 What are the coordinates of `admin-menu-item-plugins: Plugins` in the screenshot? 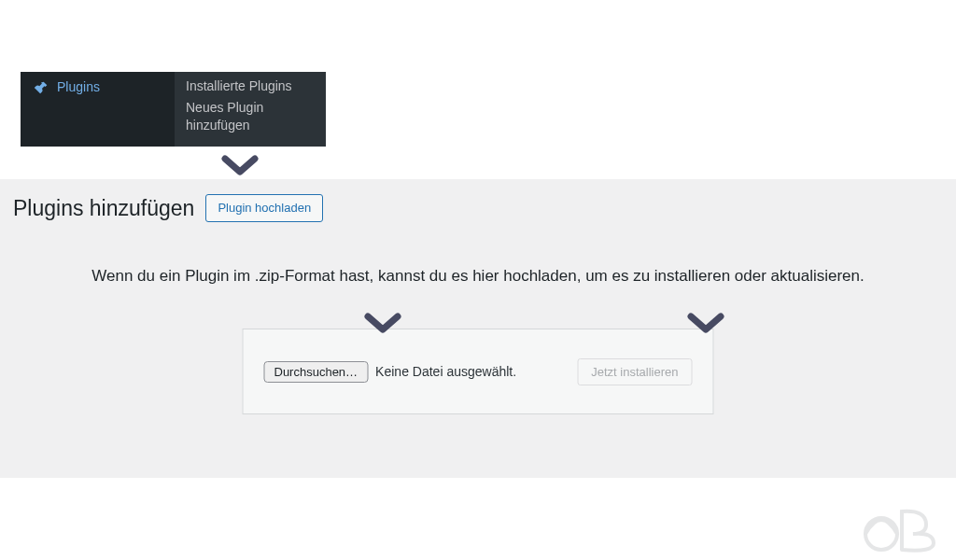 It's located at (97, 109).